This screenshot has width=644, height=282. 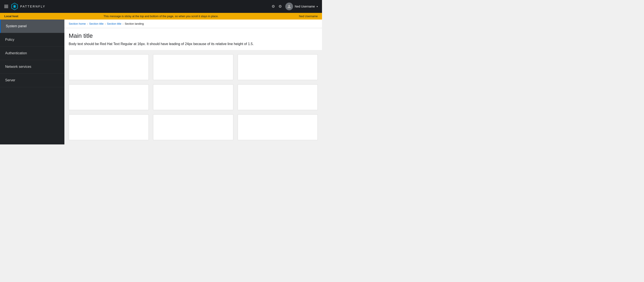 What do you see at coordinates (294, 6) in the screenshot?
I see `nav-right: ⚙ ⚙ Ned Username ▾` at bounding box center [294, 6].